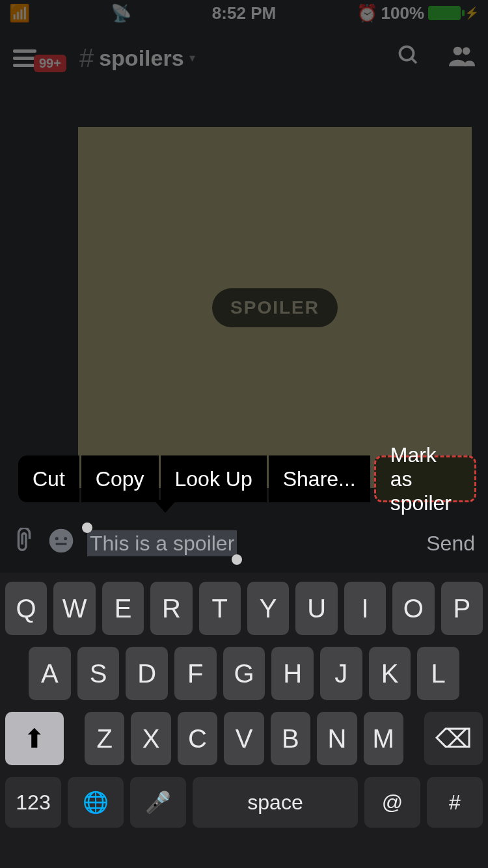  What do you see at coordinates (290, 739) in the screenshot?
I see `key-b: B` at bounding box center [290, 739].